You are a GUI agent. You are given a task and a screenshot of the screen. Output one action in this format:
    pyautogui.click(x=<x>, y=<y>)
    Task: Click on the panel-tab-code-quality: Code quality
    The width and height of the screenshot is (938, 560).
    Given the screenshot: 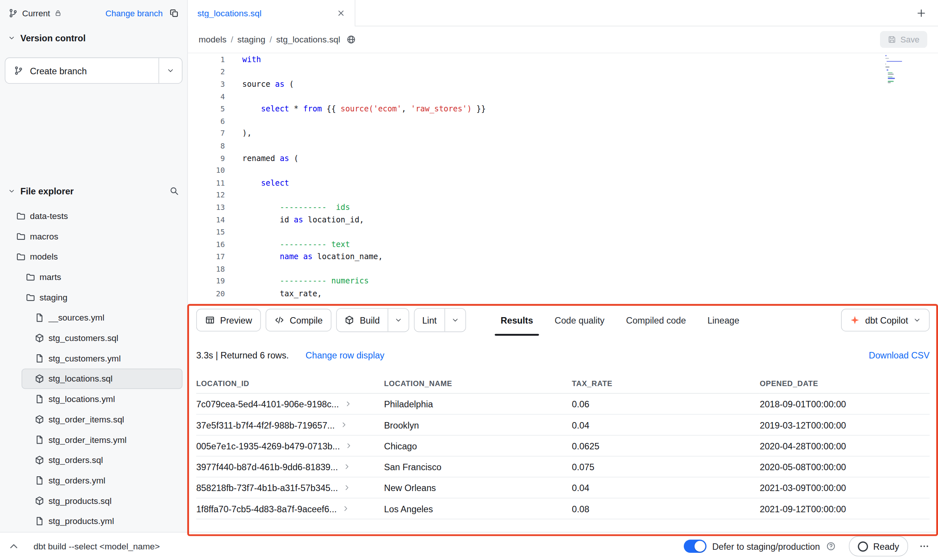 What is the action you would take?
    pyautogui.click(x=580, y=320)
    